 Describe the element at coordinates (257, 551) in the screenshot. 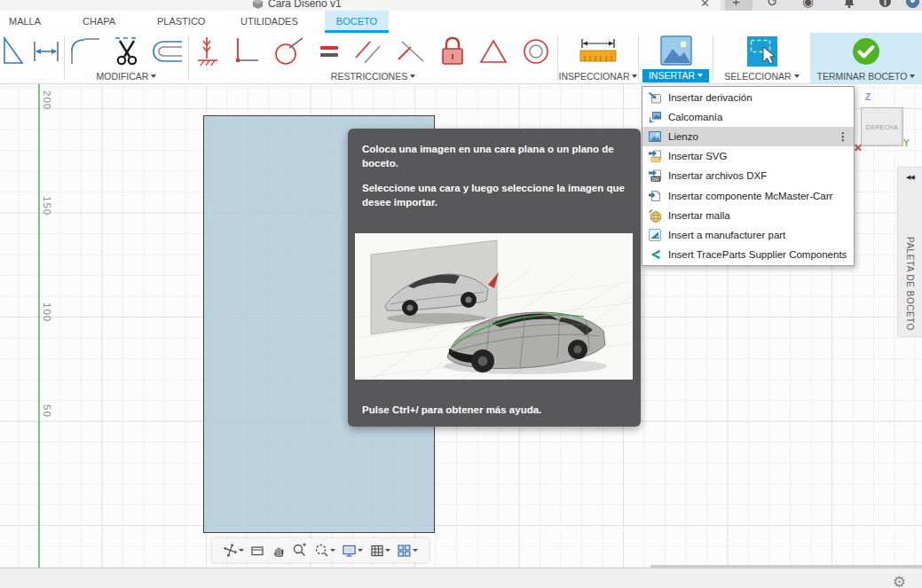

I see `look-at-icon` at that location.